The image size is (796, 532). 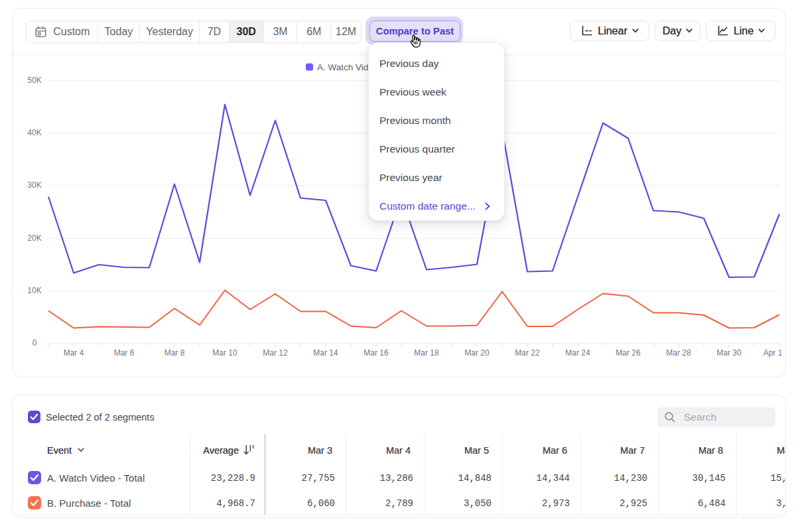 I want to click on svg-text: Mar 14, so click(x=326, y=353).